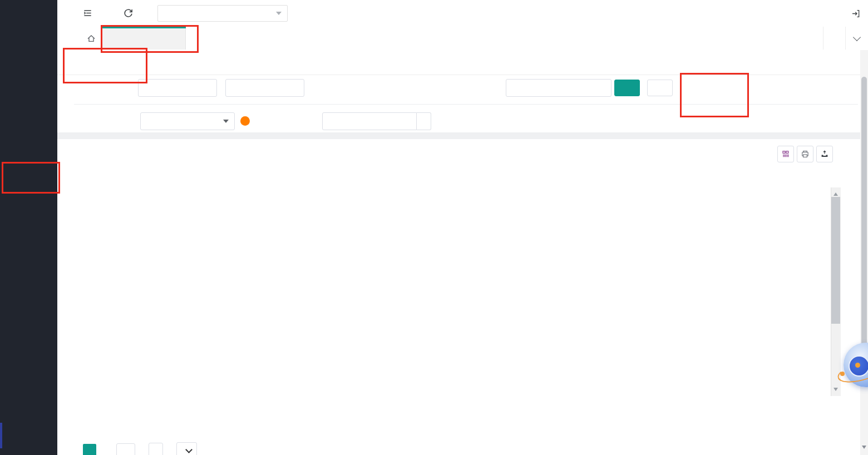 The image size is (868, 455). I want to click on logout-icon-wrap, so click(856, 13).